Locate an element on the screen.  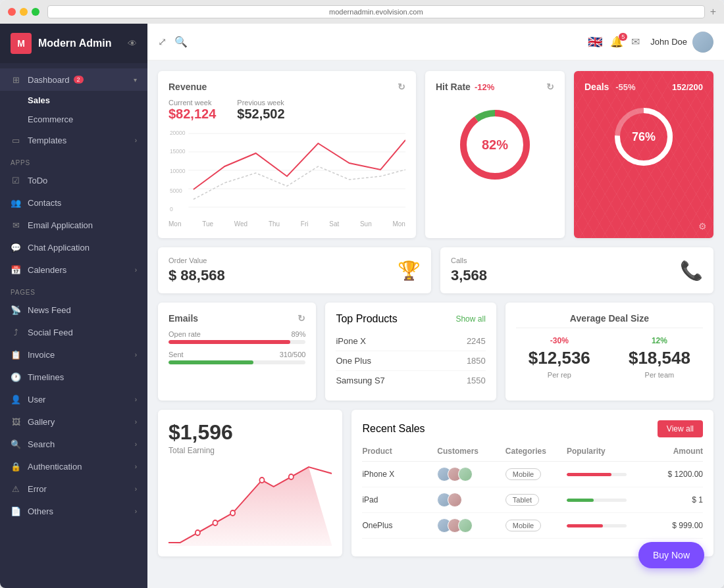
sidebar-item-label: Error is located at coordinates (37, 489).